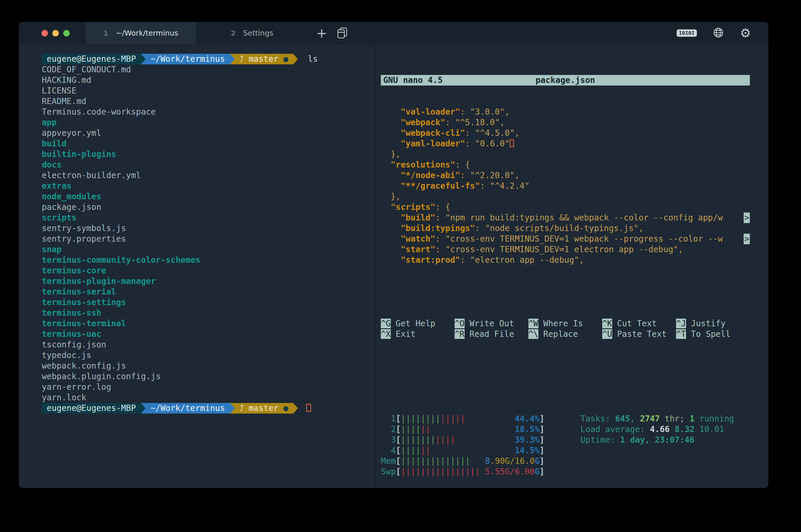 The height and width of the screenshot is (532, 801). Describe the element at coordinates (196, 33) in the screenshot. I see `tab-bar: 1~/Work/terminus2Settings` at that location.